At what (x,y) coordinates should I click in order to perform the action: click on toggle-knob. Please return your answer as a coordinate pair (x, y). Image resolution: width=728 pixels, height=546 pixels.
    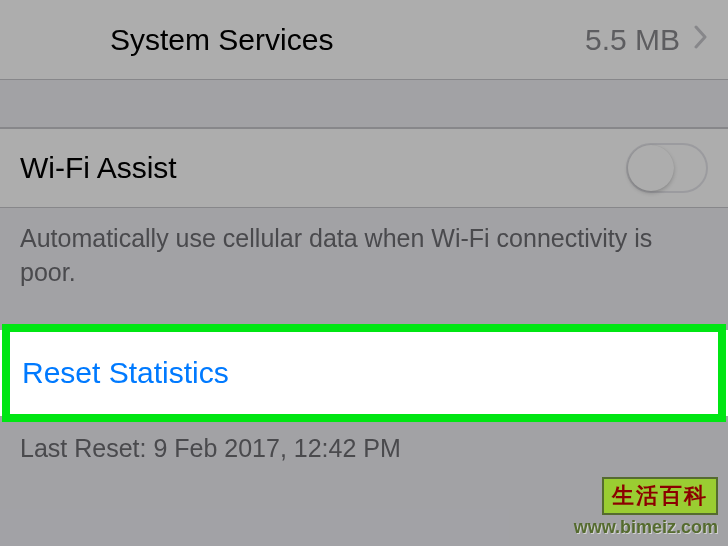
    Looking at the image, I should click on (651, 168).